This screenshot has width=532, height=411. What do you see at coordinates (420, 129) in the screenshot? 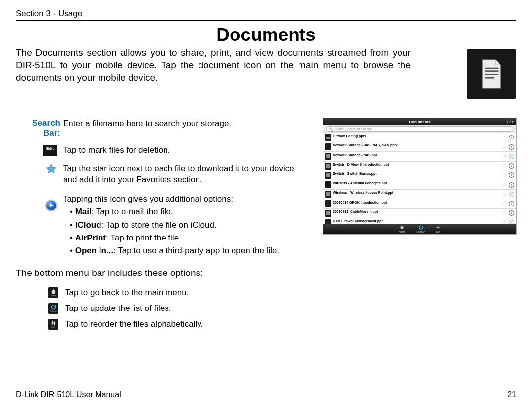
I see `mock-search: 🔍 Search SharePort Storage` at bounding box center [420, 129].